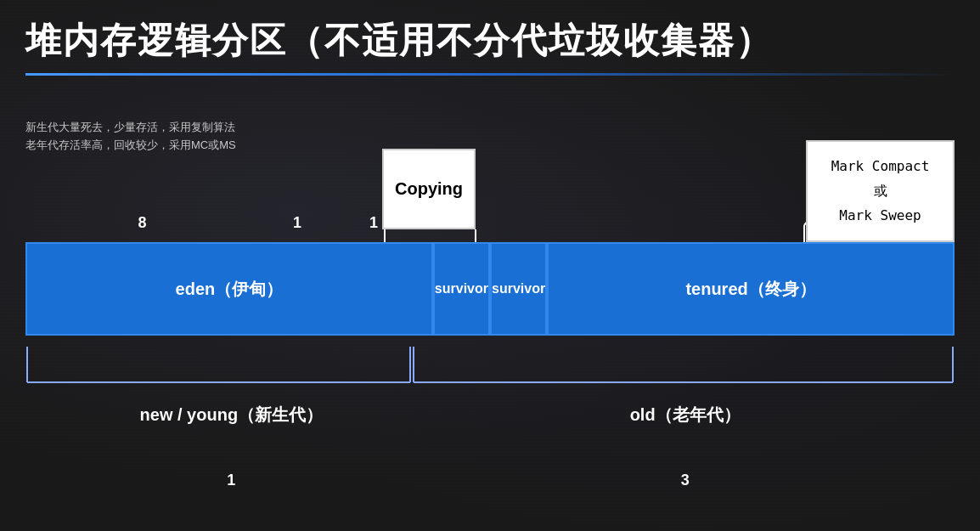 This screenshot has width=980, height=531. Describe the element at coordinates (685, 480) in the screenshot. I see `old-ratio-value: 3` at that location.